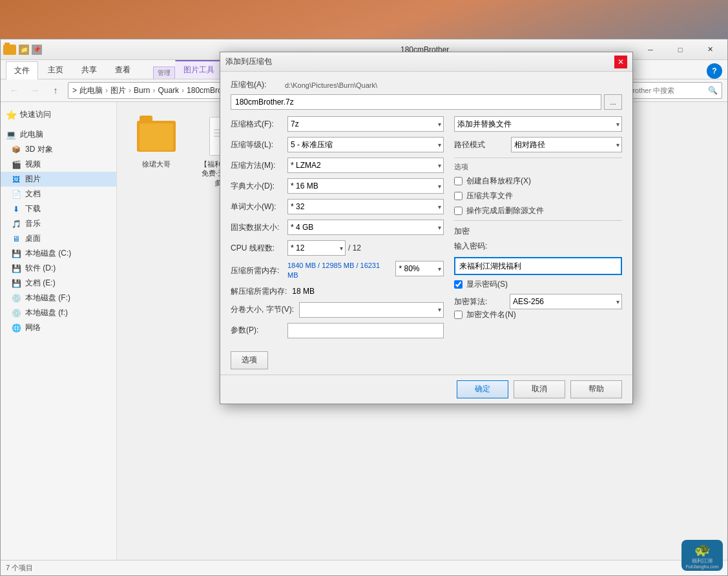  Describe the element at coordinates (650, 50) in the screenshot. I see `minimize-button: ─` at that location.